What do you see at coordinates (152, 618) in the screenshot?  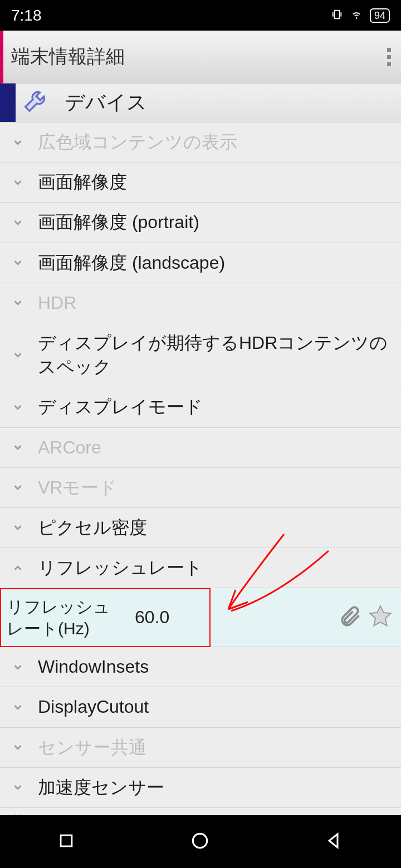 I see `detail-value: 60.0` at bounding box center [152, 618].